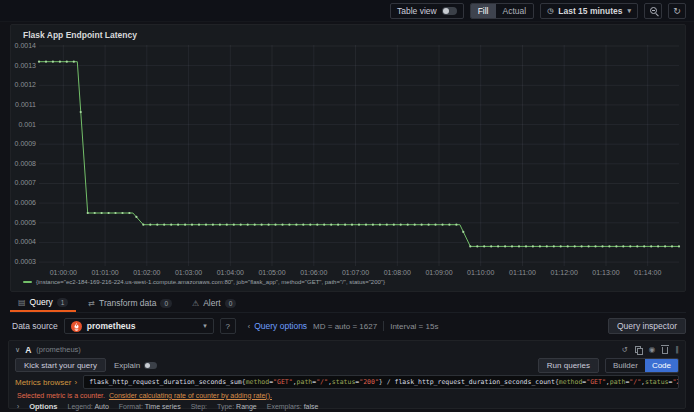 This screenshot has height=412, width=694. What do you see at coordinates (24, 84) in the screenshot?
I see `y-tick-label: 0.0012` at bounding box center [24, 84].